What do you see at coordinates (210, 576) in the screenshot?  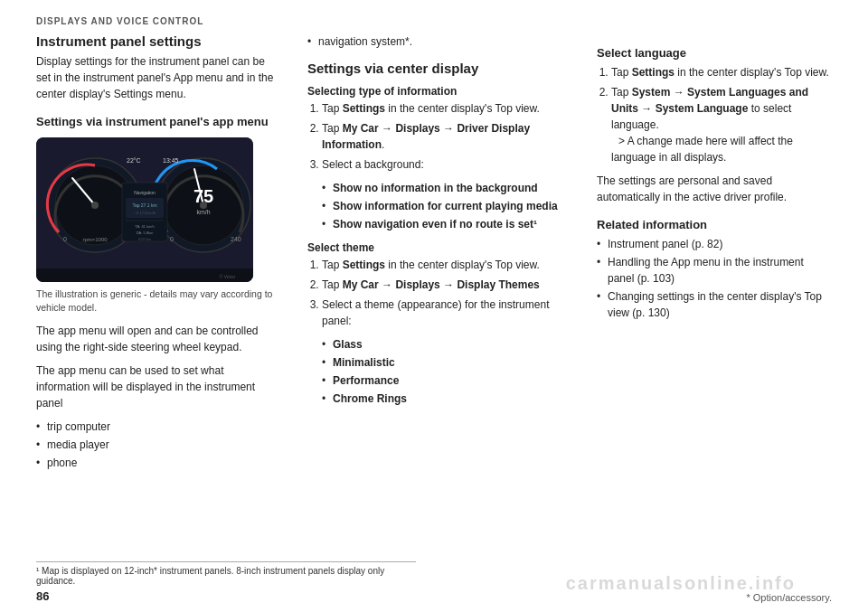 I see `footnote-text: ¹ Map is displayed on 12-inch* instrumen…` at bounding box center [210, 576].